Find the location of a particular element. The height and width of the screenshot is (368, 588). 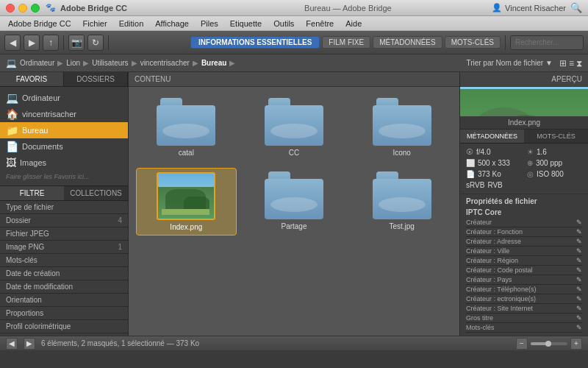

preview-title: APERÇU is located at coordinates (567, 79).